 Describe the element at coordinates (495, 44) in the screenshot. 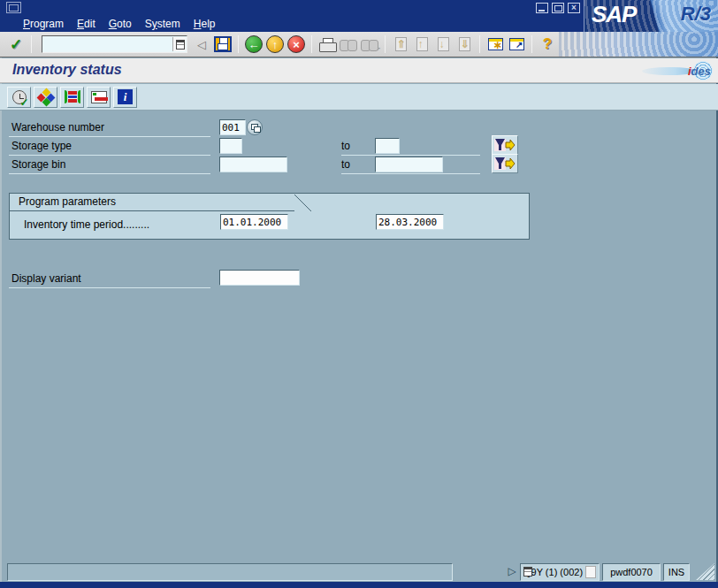

I see `create-session-icon: ∗` at that location.